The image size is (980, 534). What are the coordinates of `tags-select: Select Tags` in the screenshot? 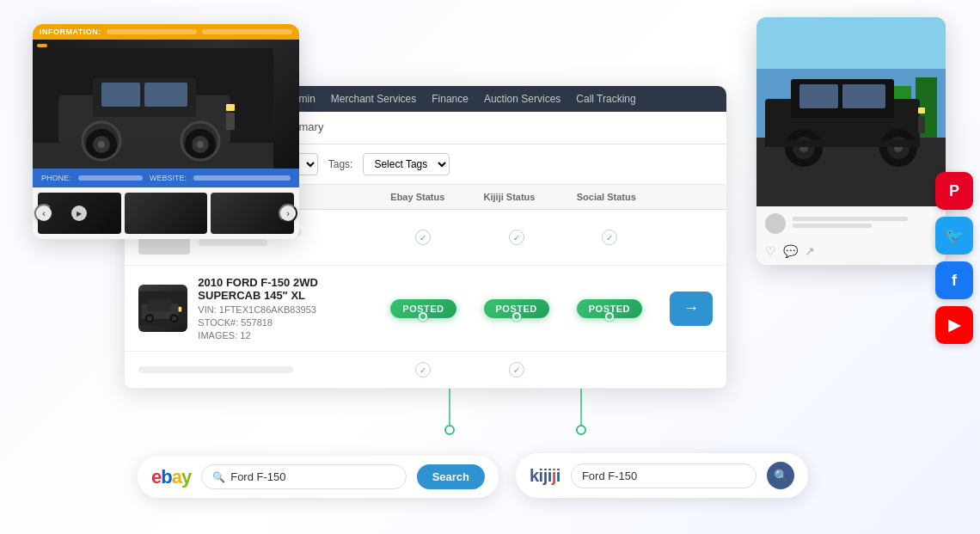 It's located at (406, 164).